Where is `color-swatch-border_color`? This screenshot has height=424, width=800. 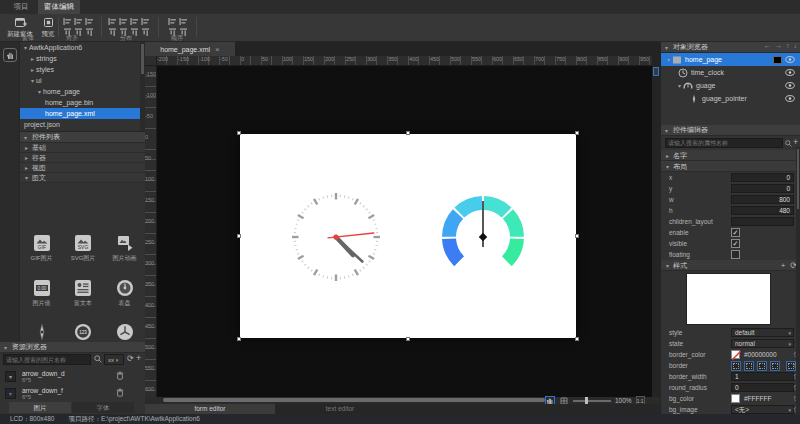
color-swatch-border_color is located at coordinates (736, 354).